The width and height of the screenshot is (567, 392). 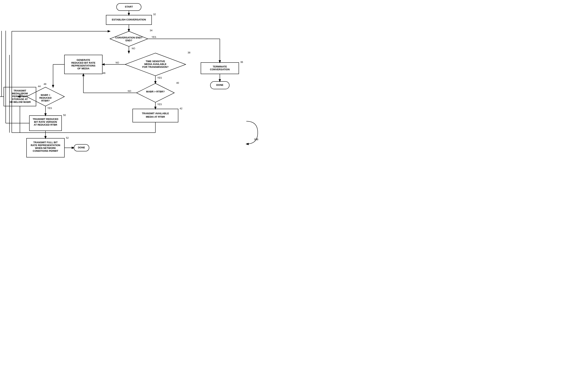 What do you see at coordinates (20, 93) in the screenshot?
I see `transmit-persistent-label2: MEDIA FROM` at bounding box center [20, 93].